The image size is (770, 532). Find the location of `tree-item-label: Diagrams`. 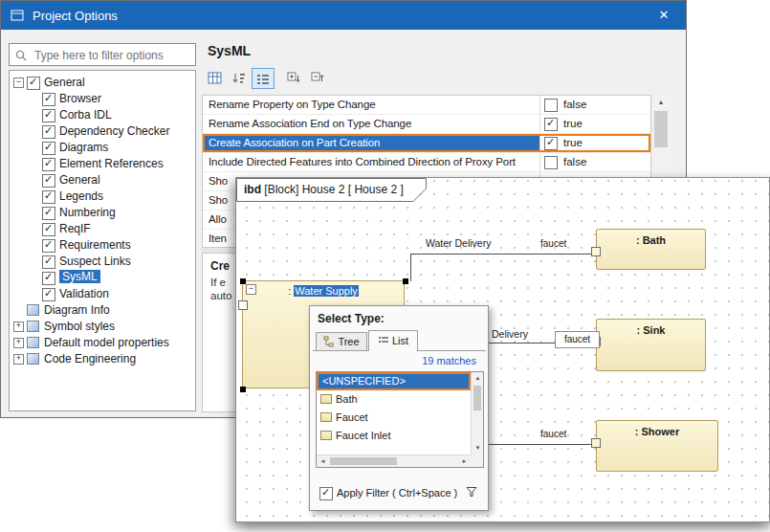

tree-item-label: Diagrams is located at coordinates (84, 147).